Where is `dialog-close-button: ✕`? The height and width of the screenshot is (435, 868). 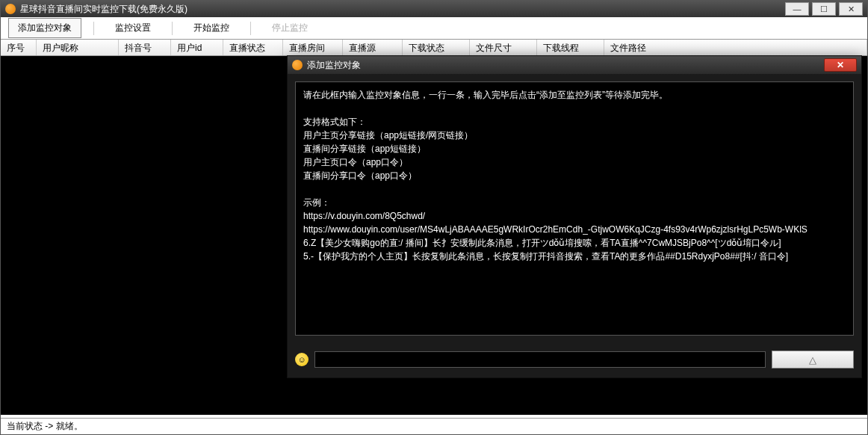
dialog-close-button: ✕ is located at coordinates (840, 65).